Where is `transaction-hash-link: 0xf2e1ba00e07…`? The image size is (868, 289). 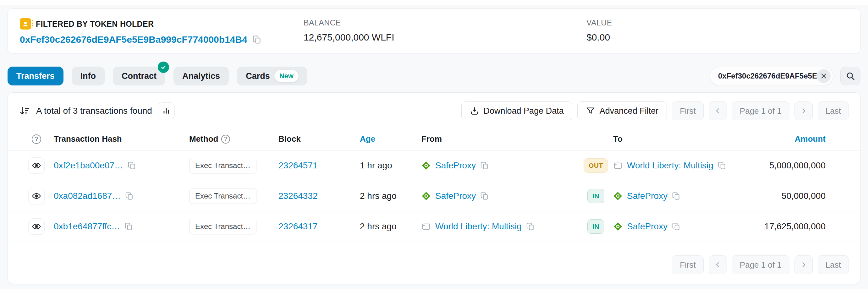
transaction-hash-link: 0xf2e1ba00e07… is located at coordinates (88, 166).